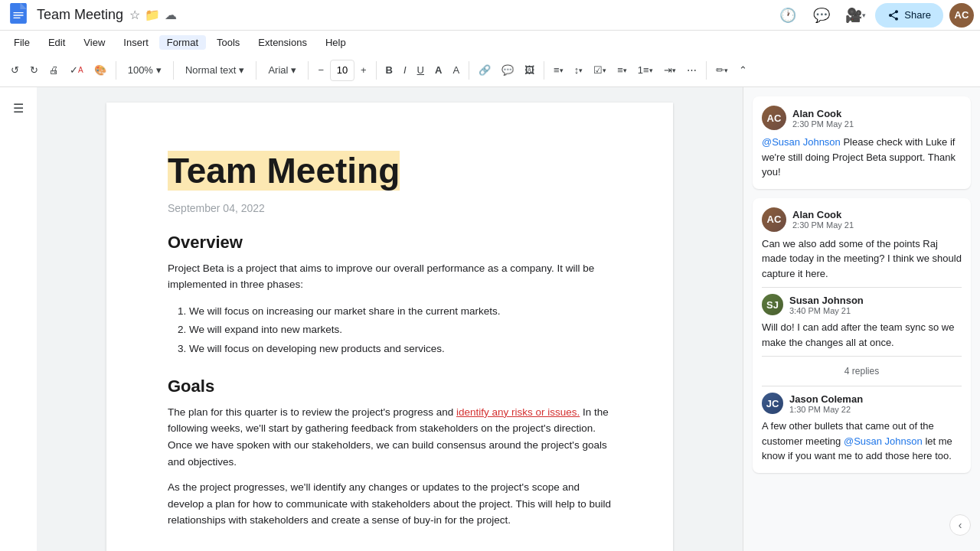  What do you see at coordinates (390, 243) in the screenshot?
I see `overview-heading: Overview` at bounding box center [390, 243].